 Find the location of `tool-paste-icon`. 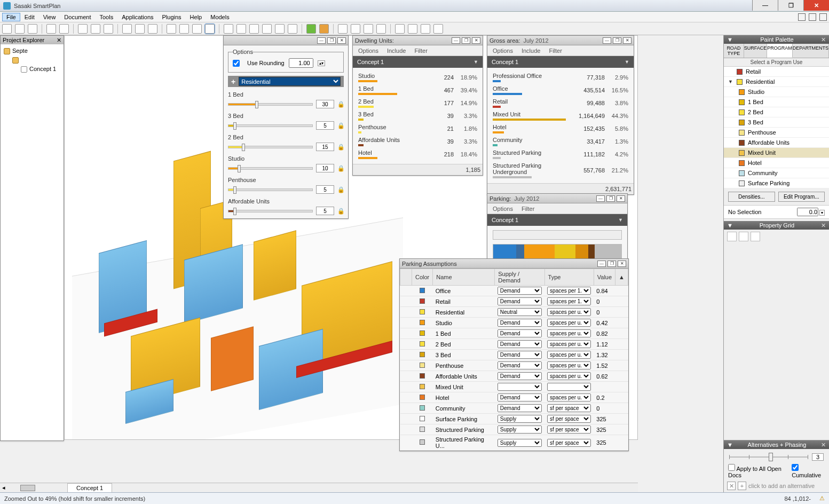

tool-paste-icon is located at coordinates (108, 29).